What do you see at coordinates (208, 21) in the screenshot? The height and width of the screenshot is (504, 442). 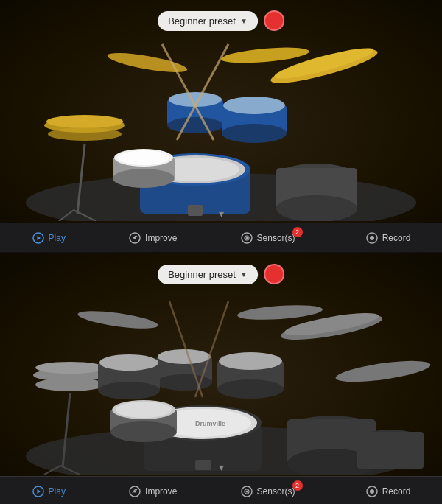 I see `preset-dropdown-1: Beginner preset ▼` at bounding box center [208, 21].